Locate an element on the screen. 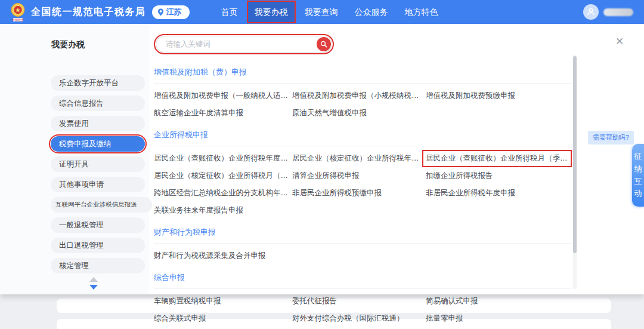 This screenshot has height=329, width=644. service-link: 跨地区经营汇总纳税企业的分支机构年度纳税... is located at coordinates (222, 193).